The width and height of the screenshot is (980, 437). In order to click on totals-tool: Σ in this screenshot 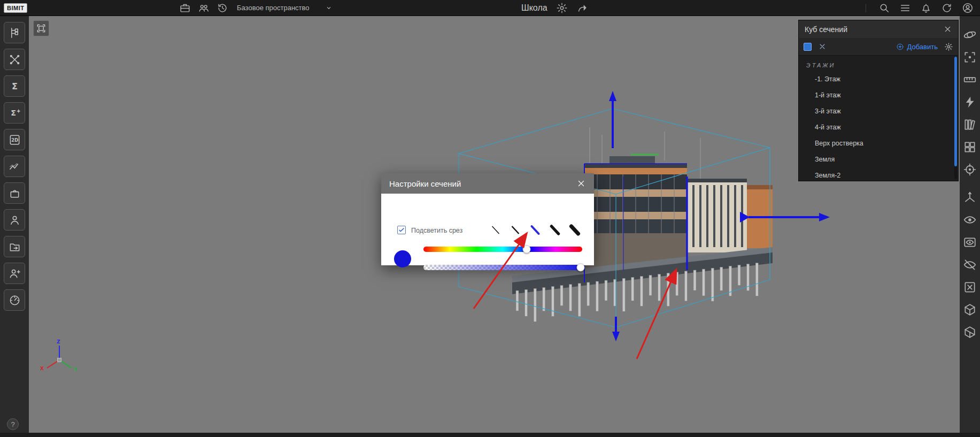, I will do `click(14, 86)`.